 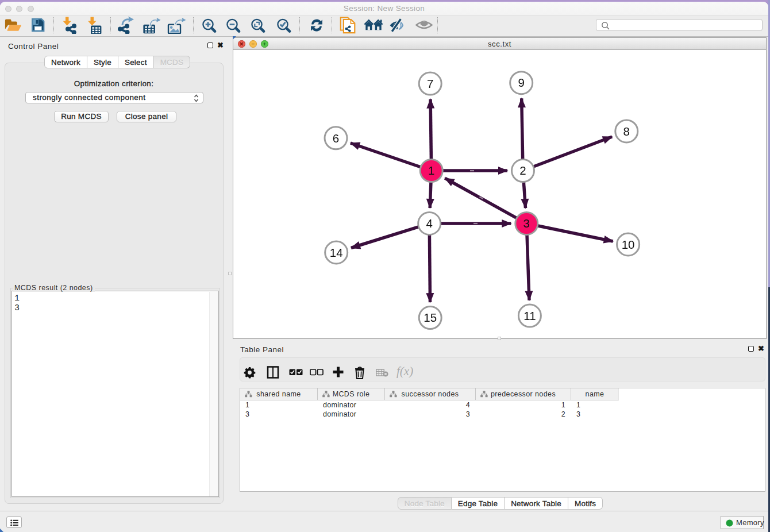 What do you see at coordinates (526, 223) in the screenshot?
I see `svg-text: 3` at bounding box center [526, 223].